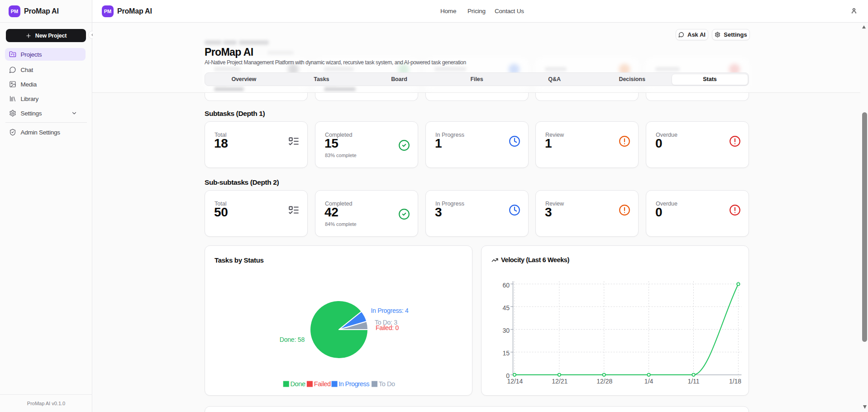 Image resolution: width=868 pixels, height=412 pixels. Describe the element at coordinates (506, 285) in the screenshot. I see `svg-text: 60` at that location.